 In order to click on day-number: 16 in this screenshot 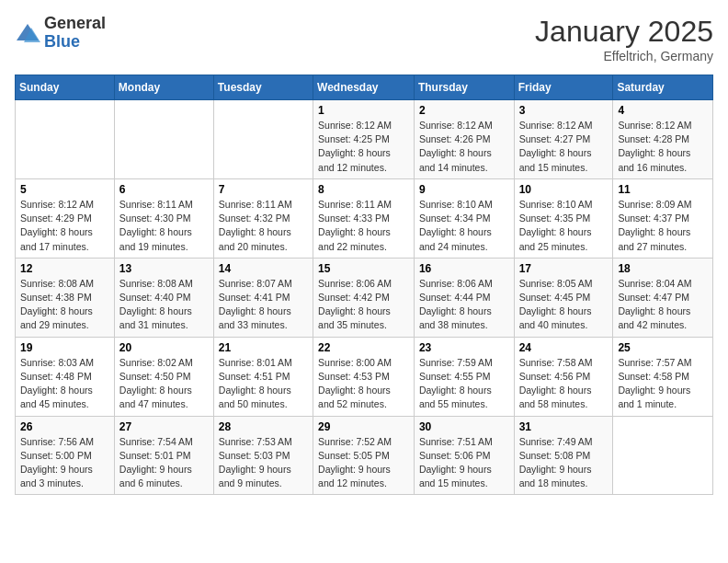, I will do `click(464, 269)`.